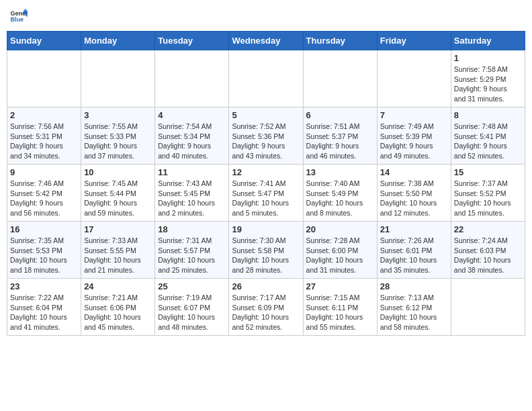 The height and width of the screenshot is (411, 532). Describe the element at coordinates (266, 193) in the screenshot. I see `calendar-week: 9Sunrise: 7:46 AM Sunset: 5:42 PM Daylig…` at that location.